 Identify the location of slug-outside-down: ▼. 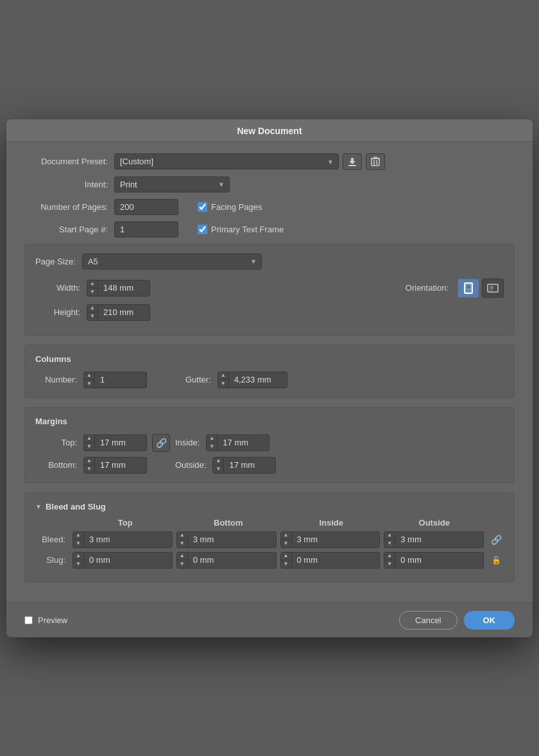
(389, 564).